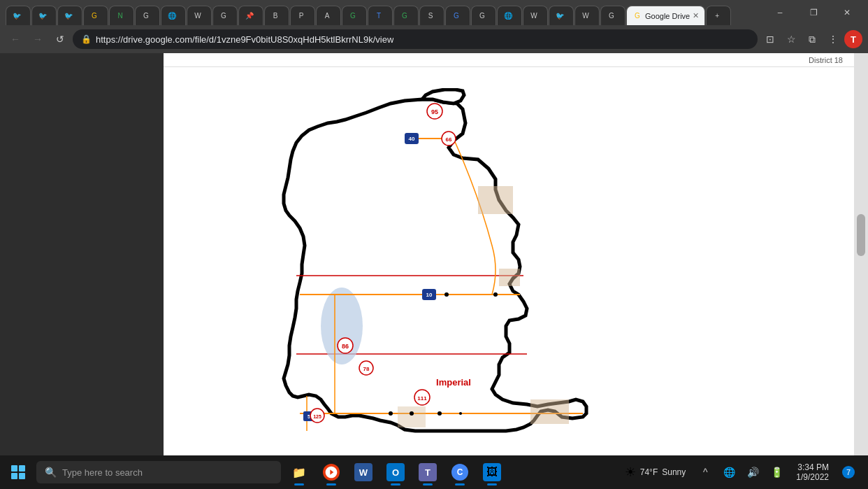  I want to click on tab-15: T, so click(380, 15).